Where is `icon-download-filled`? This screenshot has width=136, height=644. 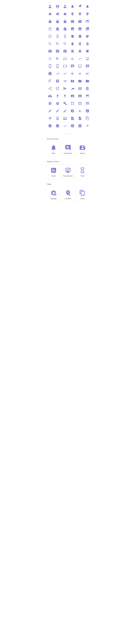
icon-download-filled is located at coordinates (65, 96).